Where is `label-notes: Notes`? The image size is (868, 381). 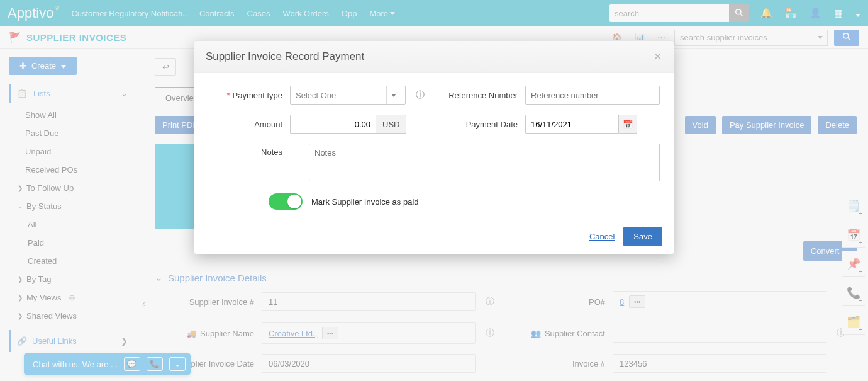
label-notes: Notes is located at coordinates (249, 150).